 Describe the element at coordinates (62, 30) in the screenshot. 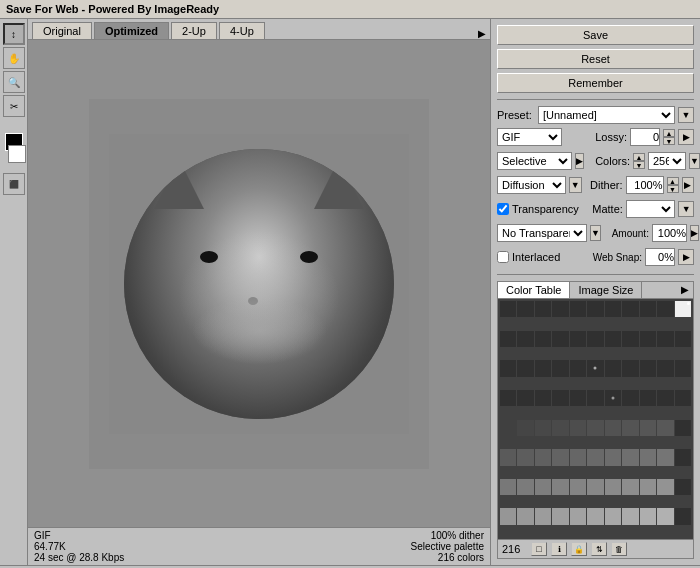

I see `tab-original: Original` at that location.